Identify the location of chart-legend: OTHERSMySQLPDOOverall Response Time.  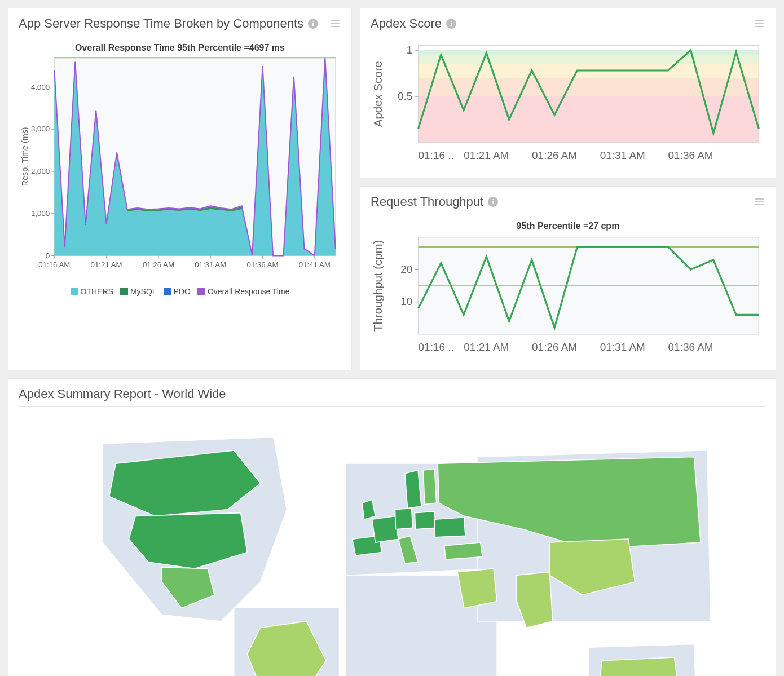
(180, 290).